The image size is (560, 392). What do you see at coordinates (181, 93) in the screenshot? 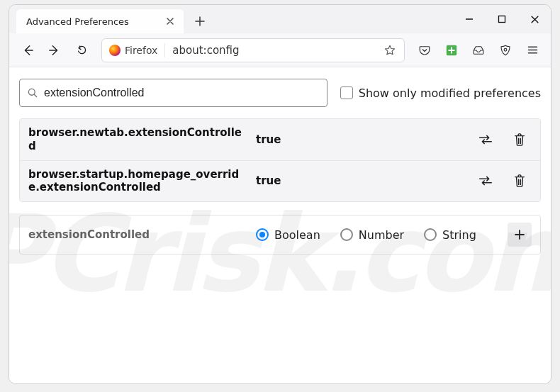
I see `search-input` at bounding box center [181, 93].